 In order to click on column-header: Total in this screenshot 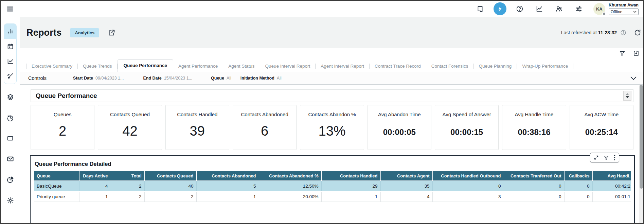, I will do `click(128, 176)`.